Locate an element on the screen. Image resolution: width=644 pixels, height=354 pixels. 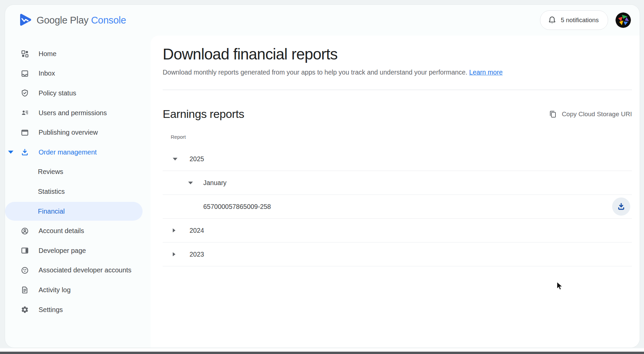
bell-icon is located at coordinates (552, 20).